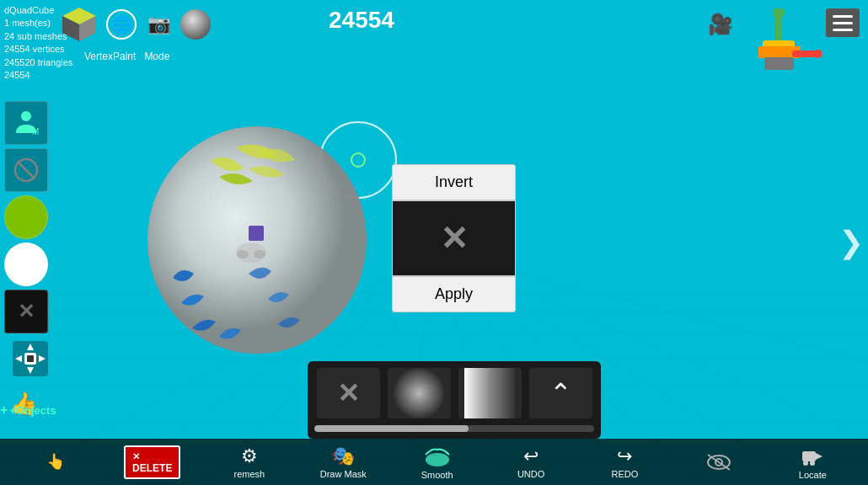 Image resolution: width=868 pixels, height=485 pixels. What do you see at coordinates (721, 24) in the screenshot?
I see `video-camera-icon: 🎥` at bounding box center [721, 24].